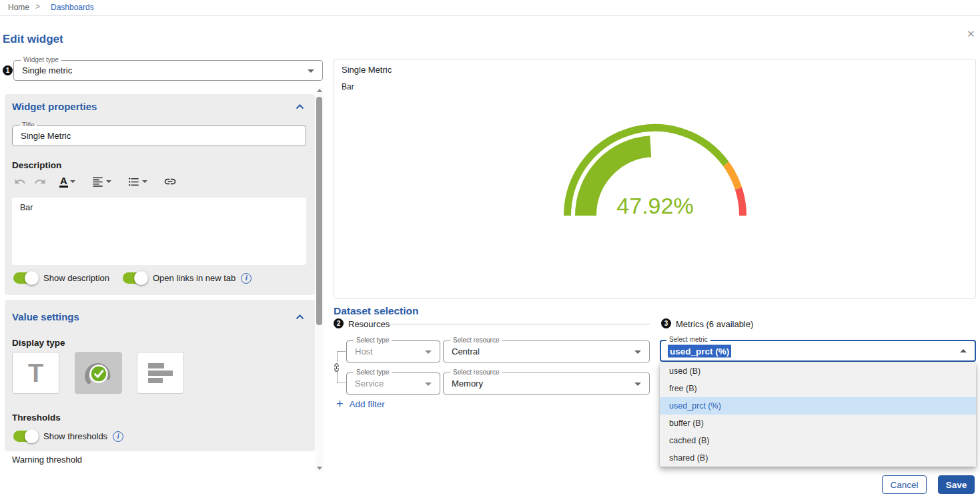  Describe the element at coordinates (160, 375) in the screenshot. I see `value-settings-panel: Value settings Display type T Thresholds` at that location.